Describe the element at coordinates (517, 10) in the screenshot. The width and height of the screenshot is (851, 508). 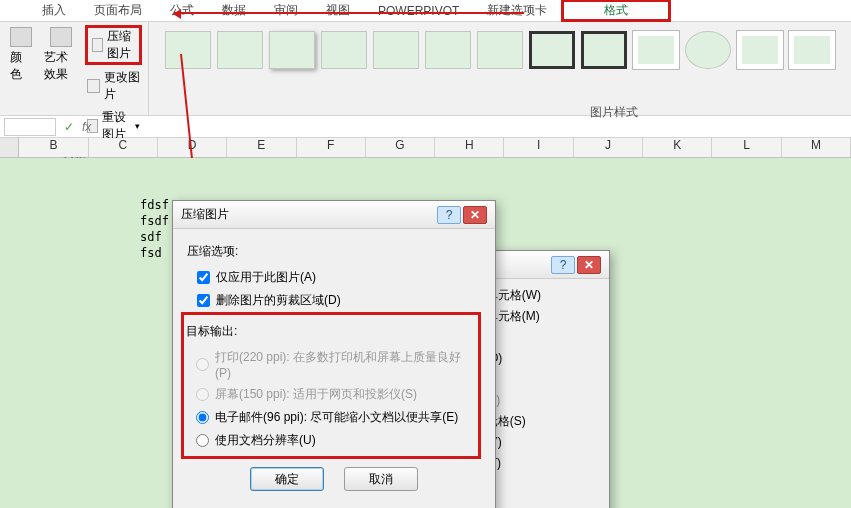
I see `tab-new: 新建选项卡` at that location.